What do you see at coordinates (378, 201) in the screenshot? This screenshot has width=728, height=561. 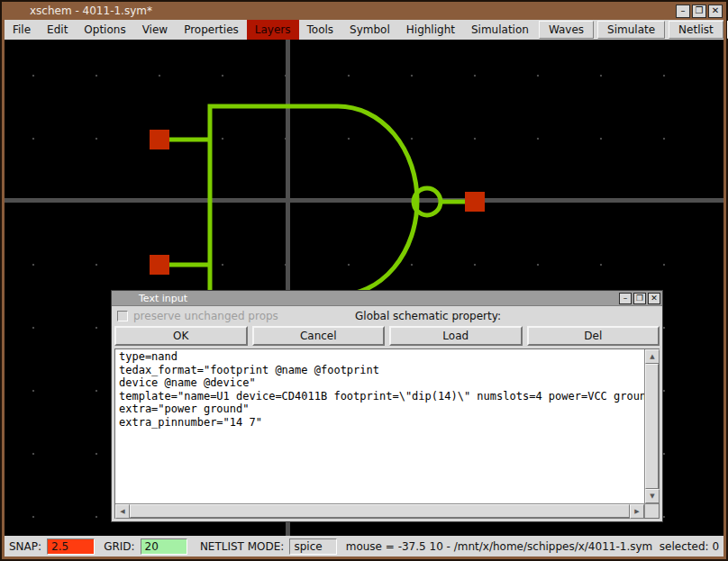 I see `nand-gate-arc` at bounding box center [378, 201].